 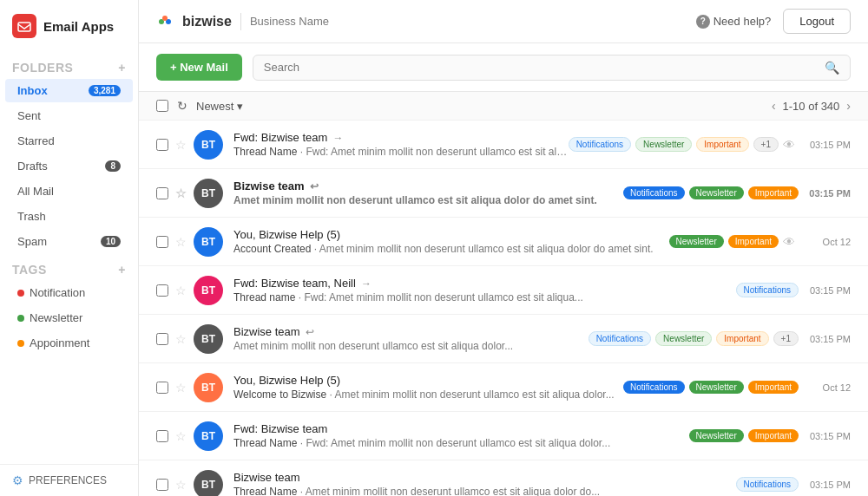 What do you see at coordinates (484, 290) in the screenshot?
I see `email-body: Fwd: Bizwise team, Neill → Thread name ·…` at bounding box center [484, 290].